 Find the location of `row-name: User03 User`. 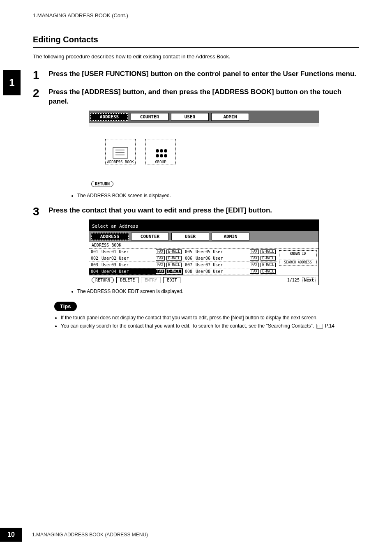

row-name: User03 User is located at coordinates (128, 265).